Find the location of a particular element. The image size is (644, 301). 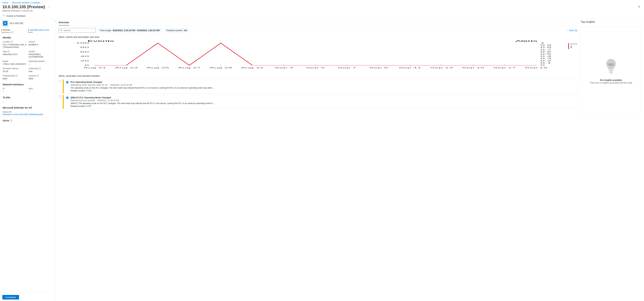

location-label: Location is located at coordinates (6, 42).